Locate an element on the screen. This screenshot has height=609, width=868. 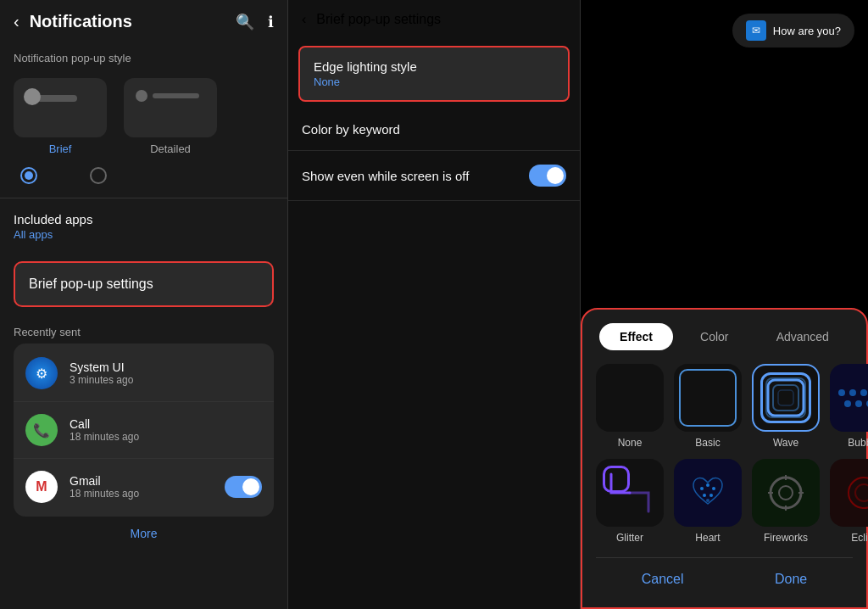
effect-bubble: Bubble is located at coordinates (849, 406).